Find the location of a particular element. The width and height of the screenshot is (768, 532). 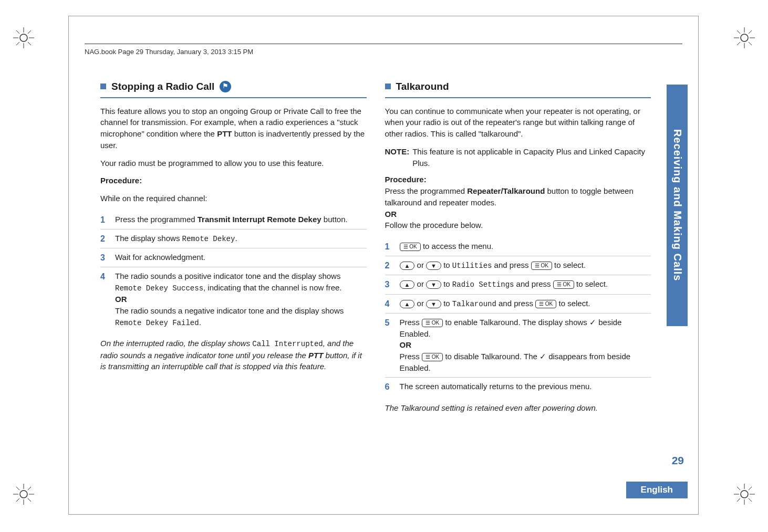

procedure-list-right: 1 ☰ OK to access the menu. 2 ▲ or ▼ to U… is located at coordinates (518, 317).